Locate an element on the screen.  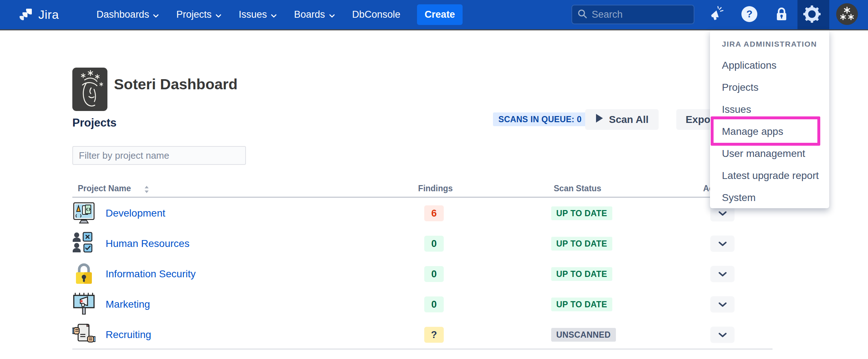
findings-badge: ? is located at coordinates (434, 335).